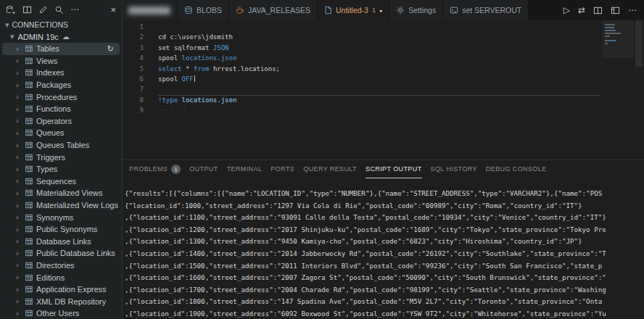  I want to click on editor-scrollbar, so click(639, 90).